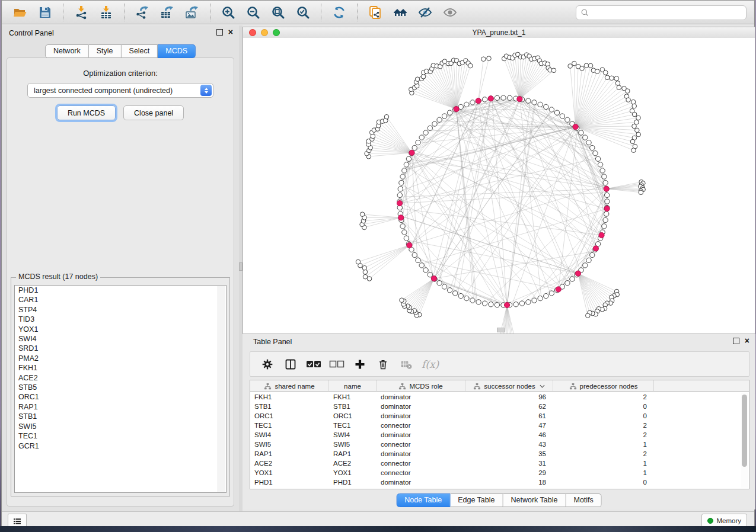 Image resolution: width=756 pixels, height=532 pixels. What do you see at coordinates (400, 12) in the screenshot?
I see `first-neighbors-button` at bounding box center [400, 12].